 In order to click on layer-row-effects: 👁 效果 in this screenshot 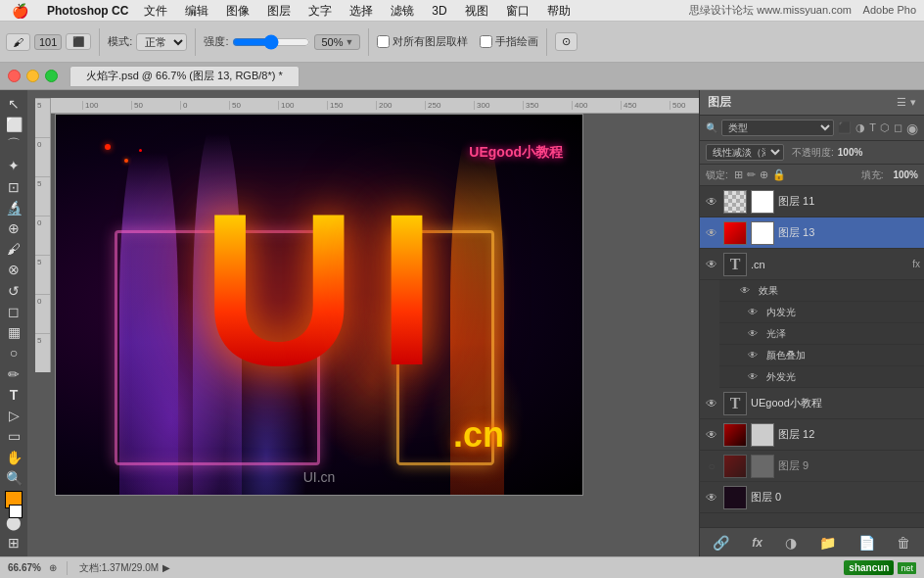, I will do `click(822, 291)`.